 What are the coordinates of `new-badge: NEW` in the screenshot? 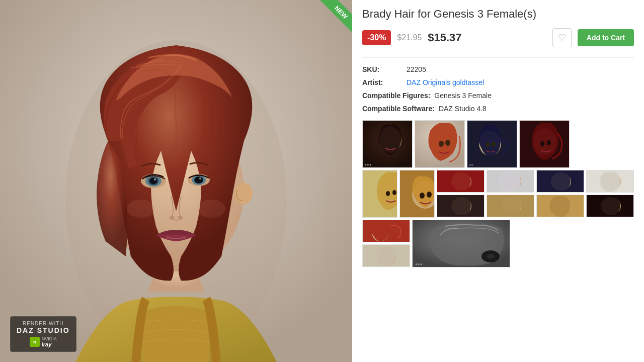 It's located at (330, 23).